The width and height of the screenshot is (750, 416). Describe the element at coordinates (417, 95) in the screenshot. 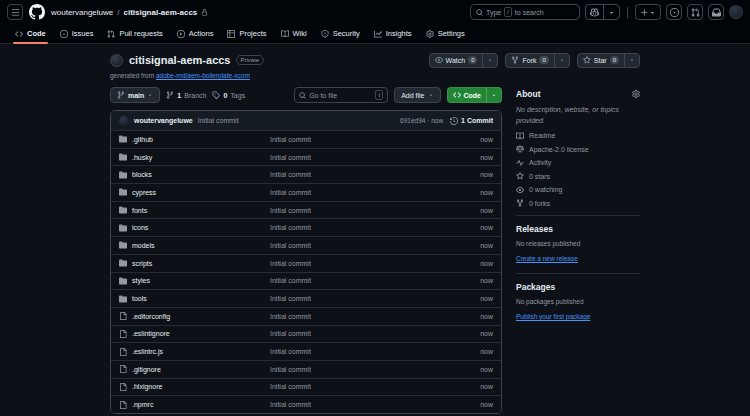

I see `add-file-button: Add file` at that location.